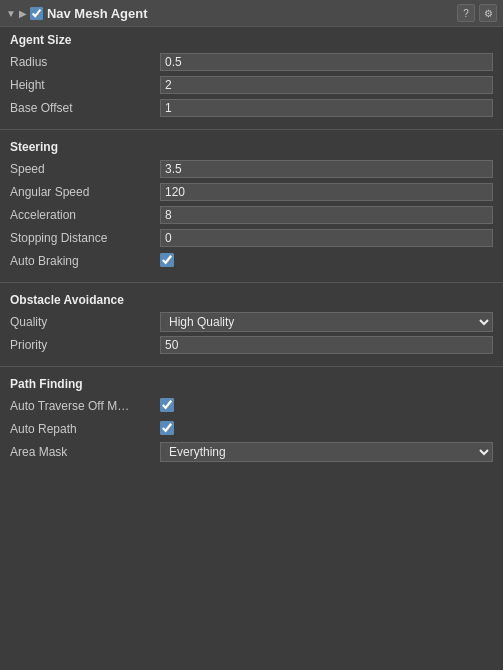 This screenshot has width=503, height=670. Describe the element at coordinates (326, 322) in the screenshot. I see `quality-select: High Quality Medium Quality Low Quality …` at that location.